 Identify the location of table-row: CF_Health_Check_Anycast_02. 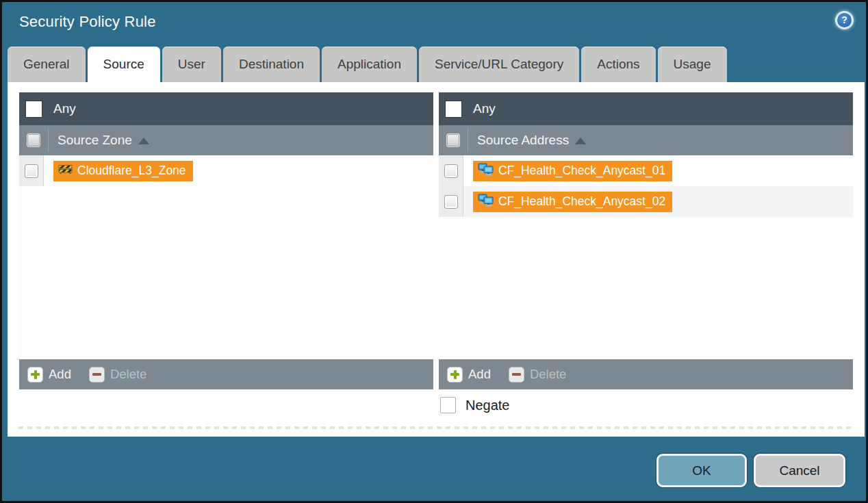
(646, 201).